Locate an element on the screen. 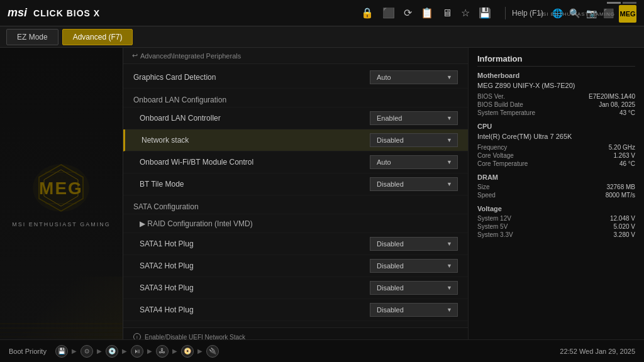 This screenshot has width=644, height=362. dropdown-value-graphics-card-detection: Auto is located at coordinates (384, 77).